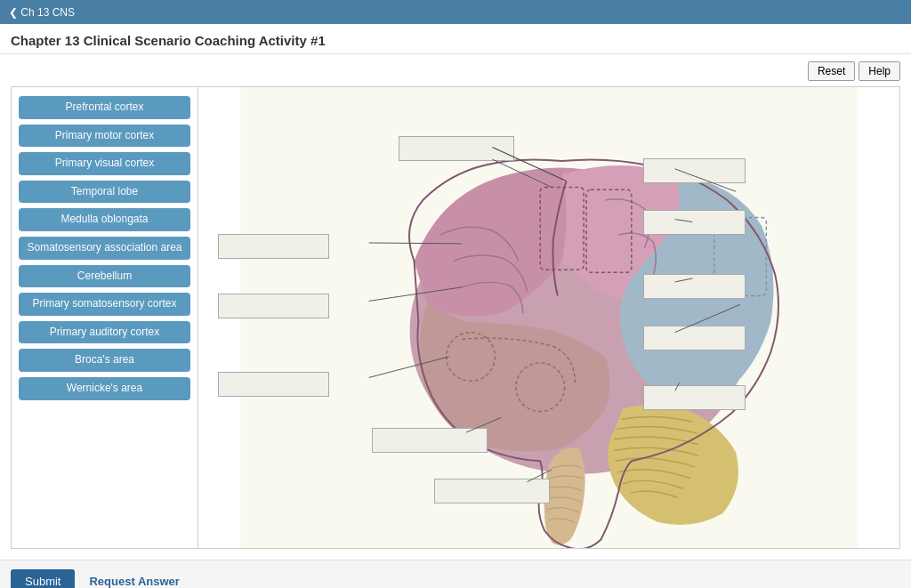  Describe the element at coordinates (879, 71) in the screenshot. I see `help-button: Help` at that location.